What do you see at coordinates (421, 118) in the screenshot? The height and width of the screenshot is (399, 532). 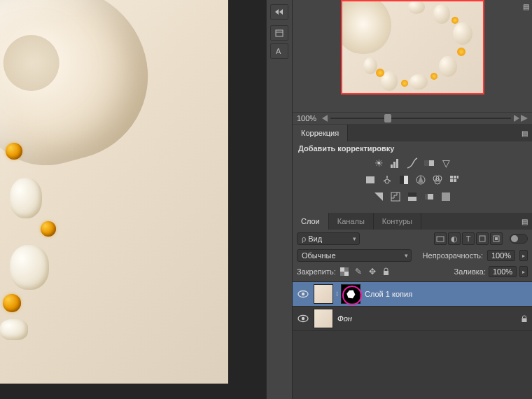 I see `zoom-slider` at bounding box center [421, 118].